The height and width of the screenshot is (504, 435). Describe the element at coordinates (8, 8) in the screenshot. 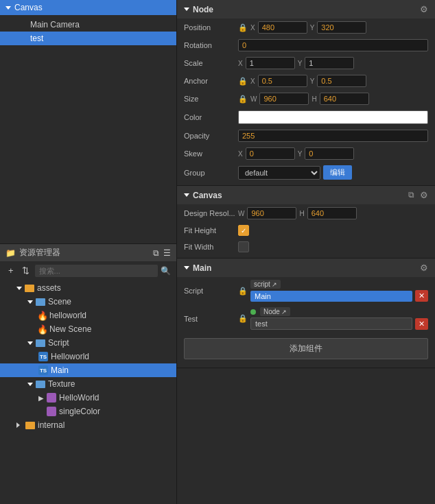

I see `hierarchy-collapse-icon` at that location.